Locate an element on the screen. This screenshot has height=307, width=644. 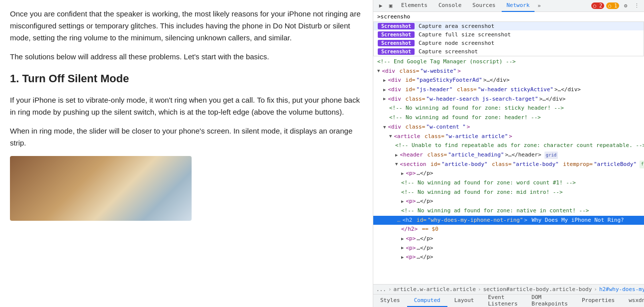
breadcrumb-ellipsis: ... is located at coordinates (381, 289).